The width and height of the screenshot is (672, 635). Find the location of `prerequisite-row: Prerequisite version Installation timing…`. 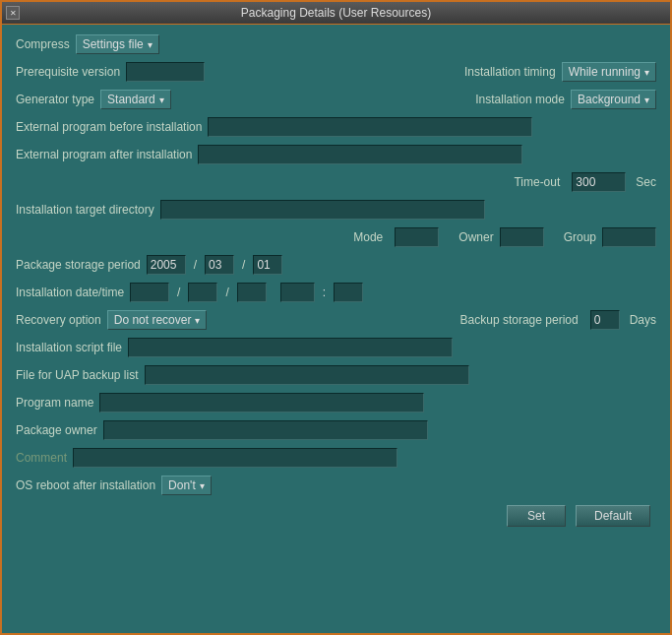

prerequisite-row: Prerequisite version Installation timing… is located at coordinates (336, 72).